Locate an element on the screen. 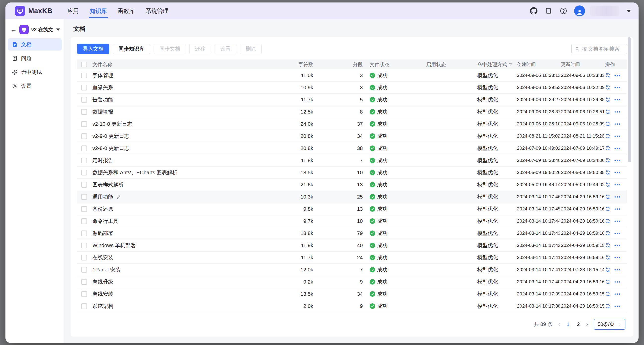  page-size-select: 50条/页 ⌄ is located at coordinates (610, 324).